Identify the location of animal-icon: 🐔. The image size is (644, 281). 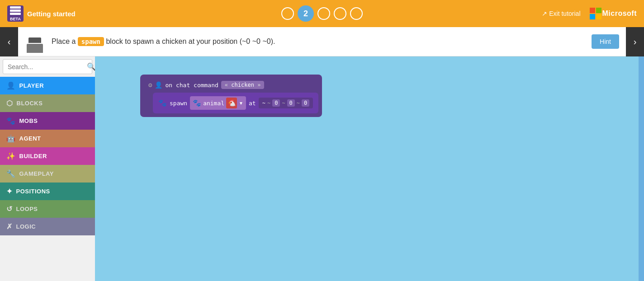
(232, 103).